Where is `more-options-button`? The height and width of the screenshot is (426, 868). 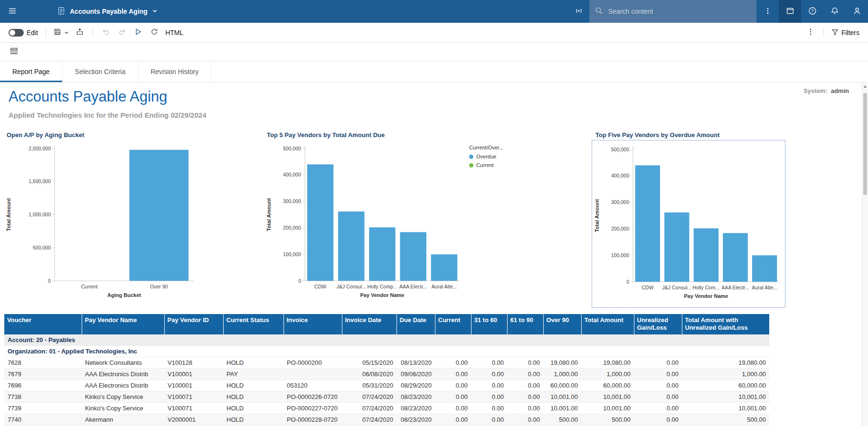
more-options-button is located at coordinates (767, 11).